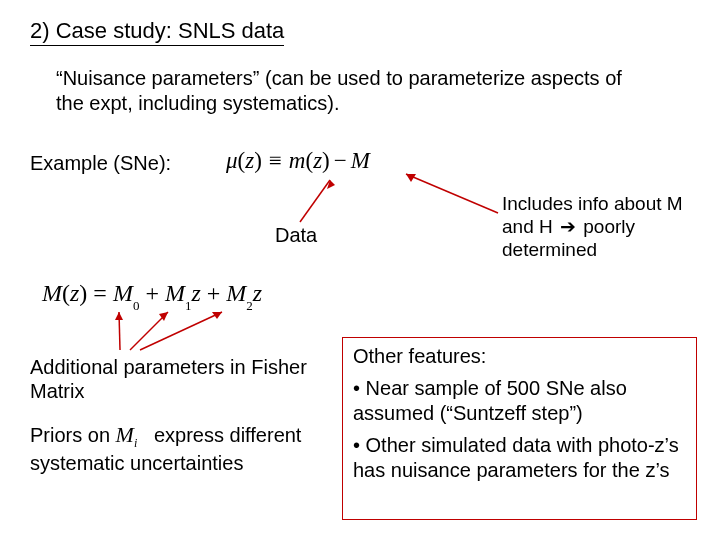 This screenshot has height=540, width=720. Describe the element at coordinates (180, 380) in the screenshot. I see `additional-params-note: Additional parameters in Fisher Matrix` at that location.